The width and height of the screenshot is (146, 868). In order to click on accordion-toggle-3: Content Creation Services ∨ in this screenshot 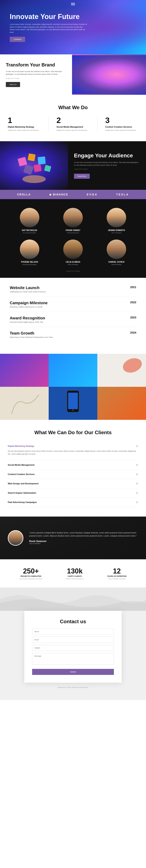, I will do `click(73, 474)`.